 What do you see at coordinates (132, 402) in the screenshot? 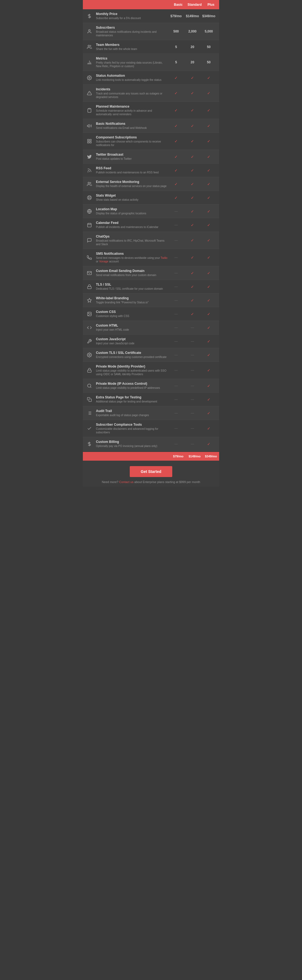
I see `feature-desc-extra-status-page: Additional status page for testing and d…` at bounding box center [132, 402].